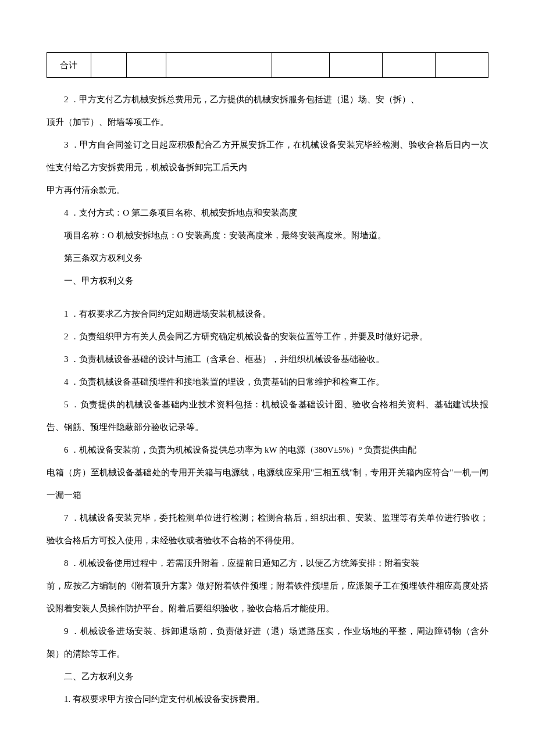 This screenshot has width=535, height=756. What do you see at coordinates (268, 258) in the screenshot?
I see `paragraph-5: 第三条双方权利义务` at bounding box center [268, 258].